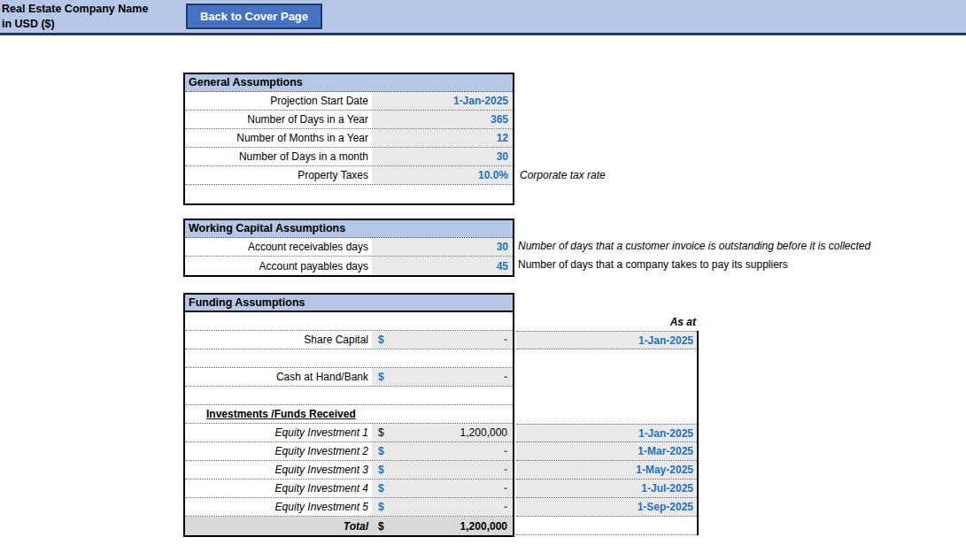  I want to click on days-in-year-cell: 365, so click(443, 119).